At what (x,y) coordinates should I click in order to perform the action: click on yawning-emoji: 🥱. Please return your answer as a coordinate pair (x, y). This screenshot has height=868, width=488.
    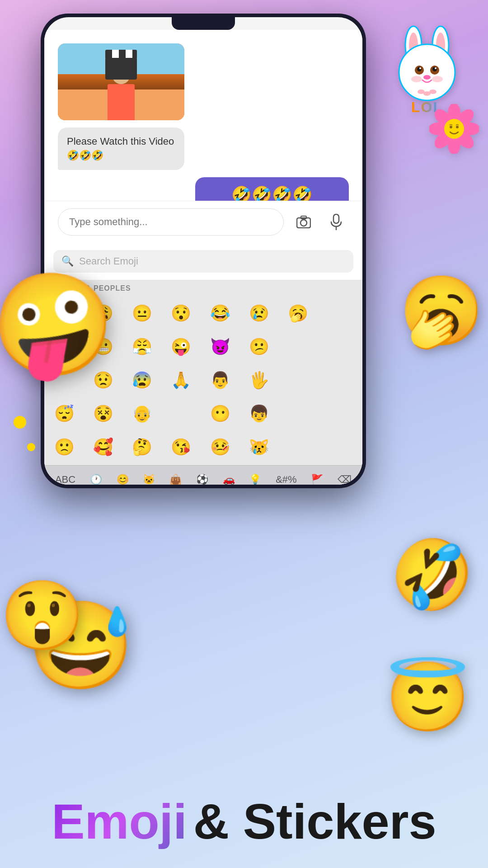
    Looking at the image, I should click on (441, 311).